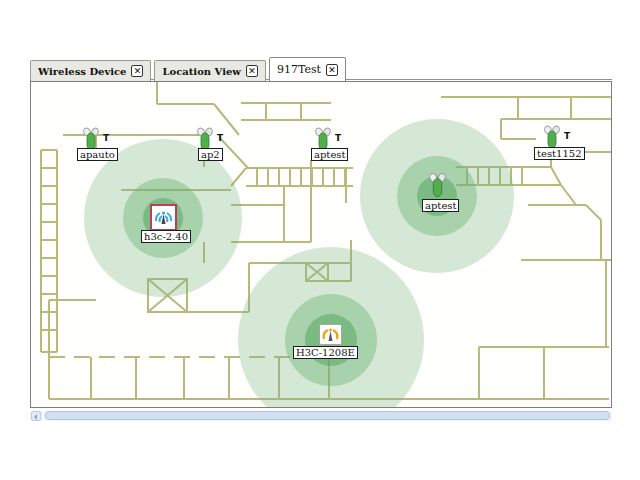 Image resolution: width=640 pixels, height=480 pixels. Describe the element at coordinates (560, 154) in the screenshot. I see `ap-label-test1152: test1152` at that location.